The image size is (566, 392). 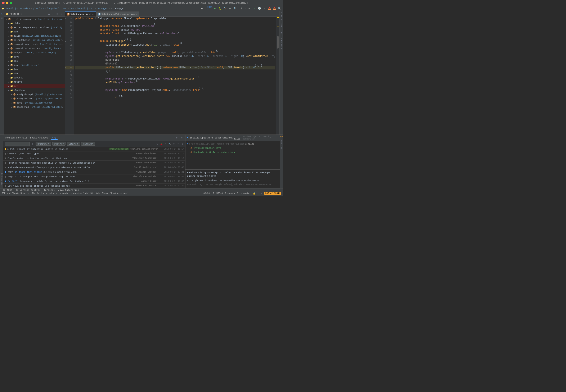 What do you see at coordinates (220, 194) in the screenshot?
I see `encoding: UTF-8` at bounding box center [220, 194].